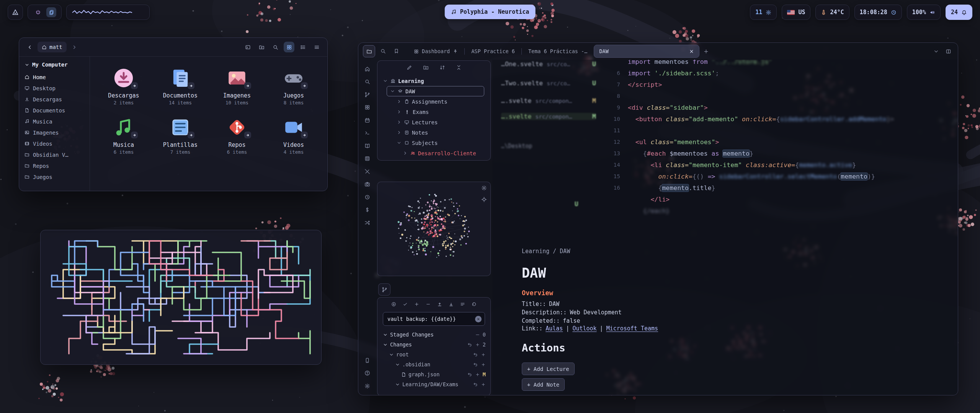 Image resolution: width=980 pixels, height=413 pixels. I want to click on sidebar-item-videos: Videos, so click(55, 144).